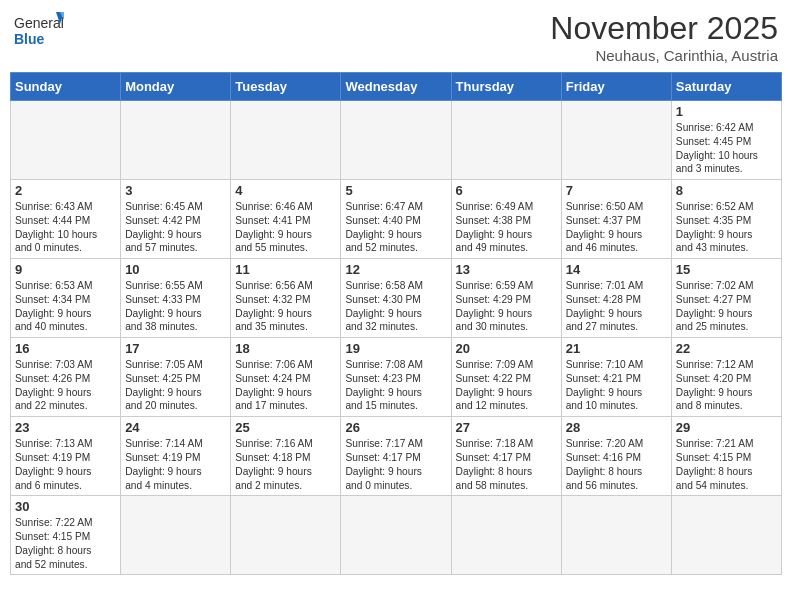 The image size is (792, 612). Describe the element at coordinates (616, 456) in the screenshot. I see `calendar-cell: 28Sunrise: 7:20 AMSunset: 4:16 PMDayligh…` at that location.